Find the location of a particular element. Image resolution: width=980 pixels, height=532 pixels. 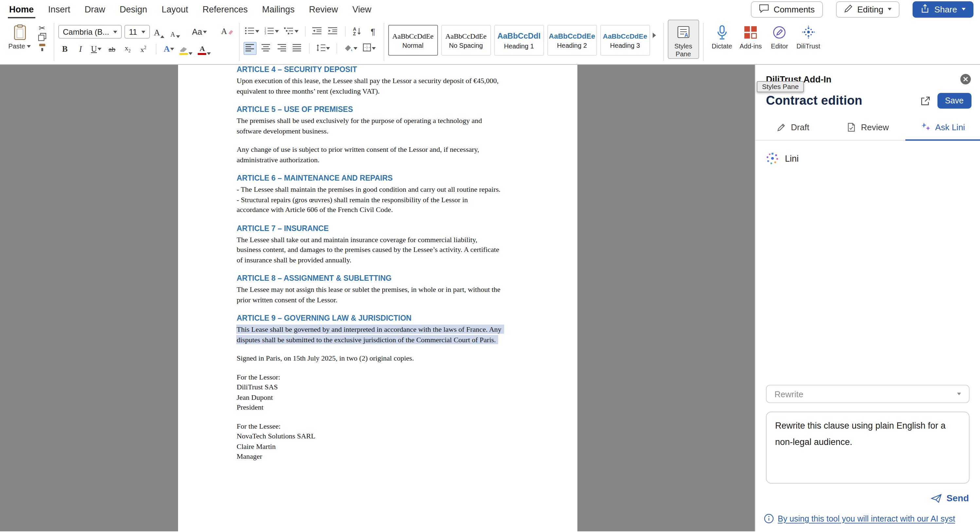

doc-paragraph: Upon execution of this lease, the Lessee… is located at coordinates (387, 86).